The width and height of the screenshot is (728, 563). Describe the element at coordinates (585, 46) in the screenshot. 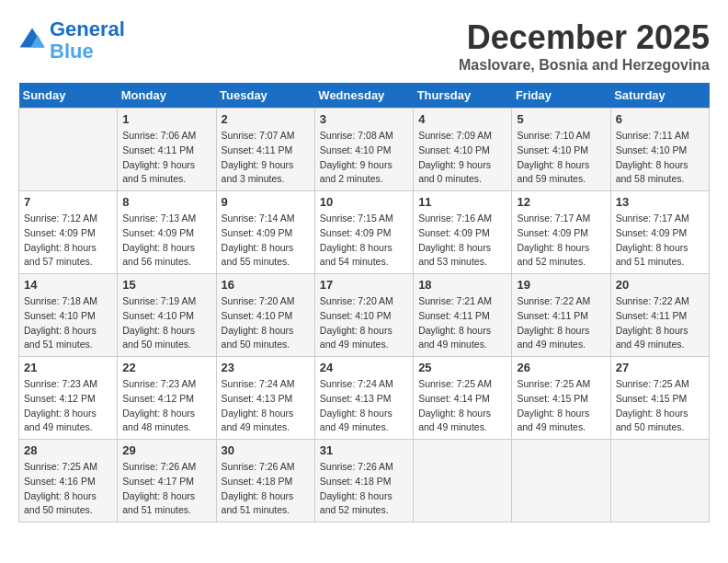

I see `title-section: December 2025 Maslovare, Bosnia and Herz…` at that location.